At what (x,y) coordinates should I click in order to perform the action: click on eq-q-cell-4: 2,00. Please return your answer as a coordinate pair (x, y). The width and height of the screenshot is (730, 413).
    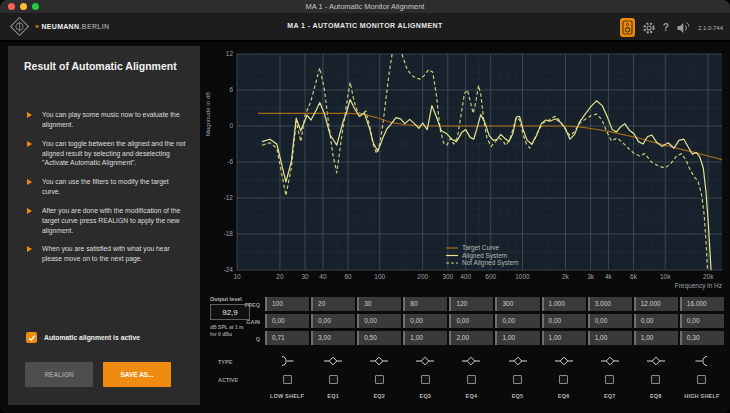
    Looking at the image, I should click on (471, 338).